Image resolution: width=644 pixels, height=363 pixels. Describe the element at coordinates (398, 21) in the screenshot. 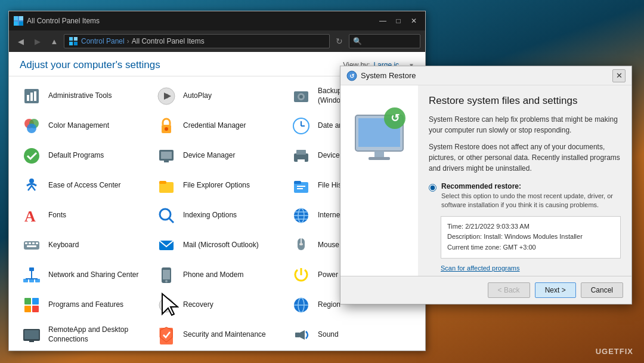

I see `maximize-button: □` at that location.